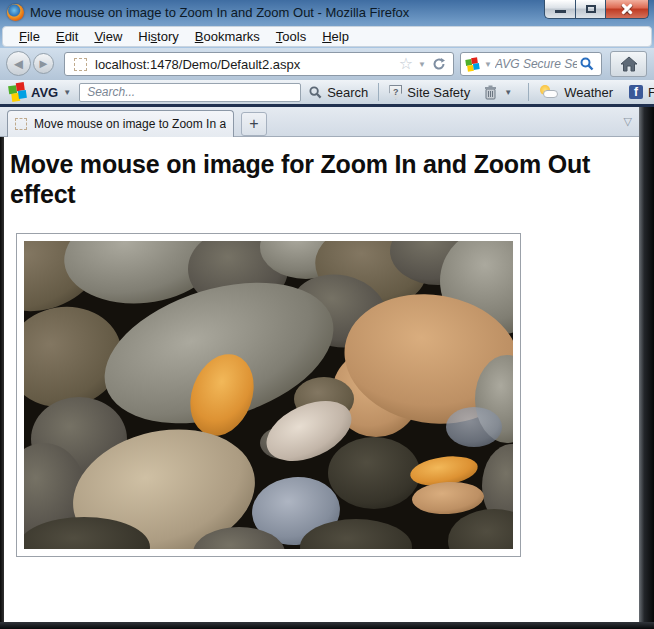  What do you see at coordinates (327, 36) in the screenshot?
I see `menu-bar: File Edit View History Bookmarks Tools H…` at bounding box center [327, 36].